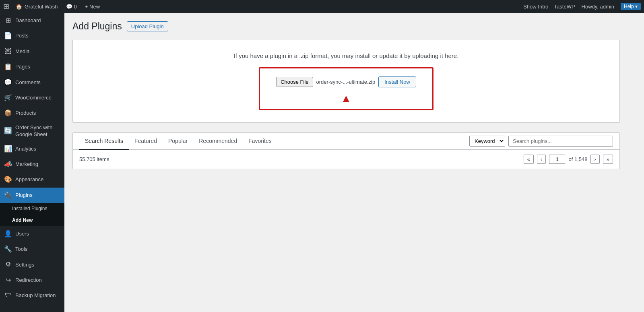 This screenshot has height=312, width=644. What do you see at coordinates (8, 98) in the screenshot?
I see `woocommerce-icon: 🛒` at bounding box center [8, 98].